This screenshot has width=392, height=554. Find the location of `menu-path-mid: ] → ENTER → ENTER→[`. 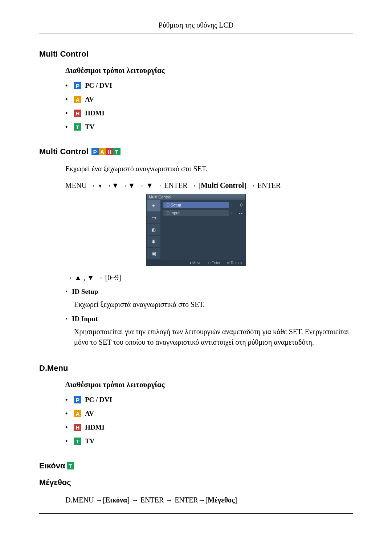

menu-path-mid: ] → ENTER → ENTER→[ is located at coordinates (167, 500).